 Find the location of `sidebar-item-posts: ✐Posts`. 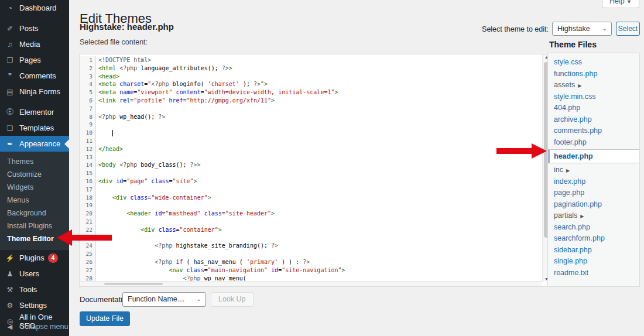

sidebar-item-posts: ✐Posts is located at coordinates (35, 28).